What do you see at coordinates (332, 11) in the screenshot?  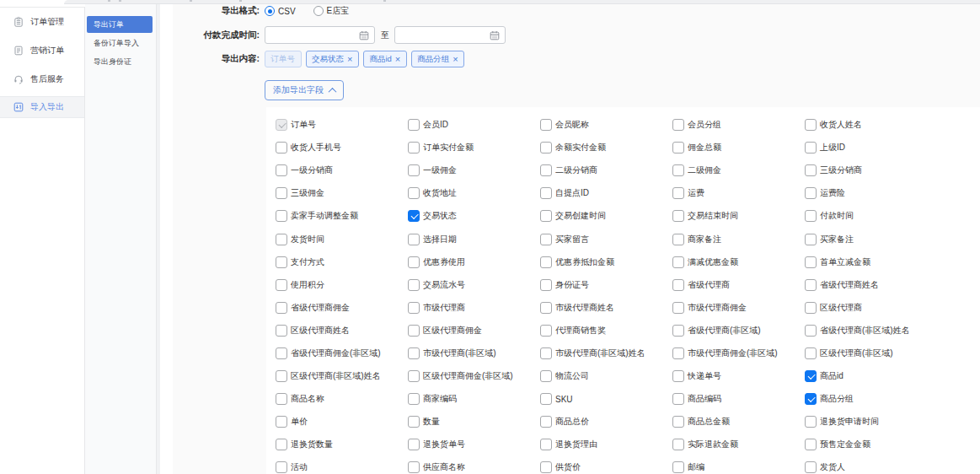 I see `radio-edianbao: E店宝` at bounding box center [332, 11].